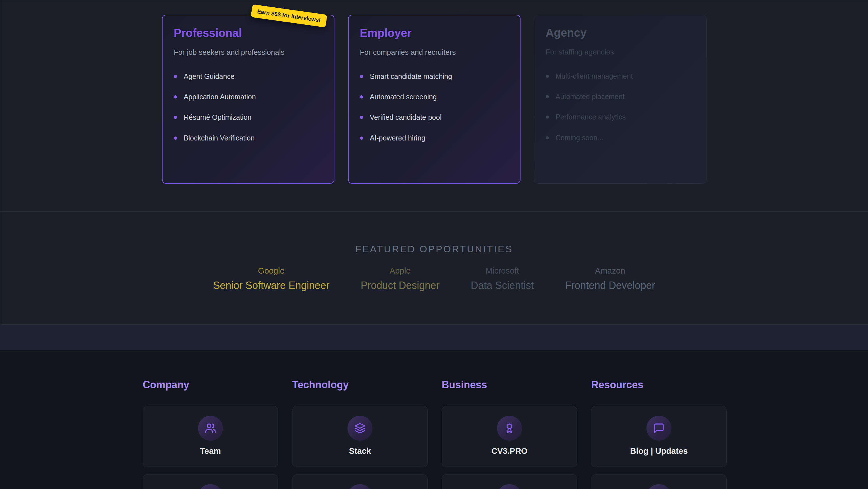 This screenshot has width=868, height=489. I want to click on footer-column-resources: Resources Blog | Updates, so click(659, 434).